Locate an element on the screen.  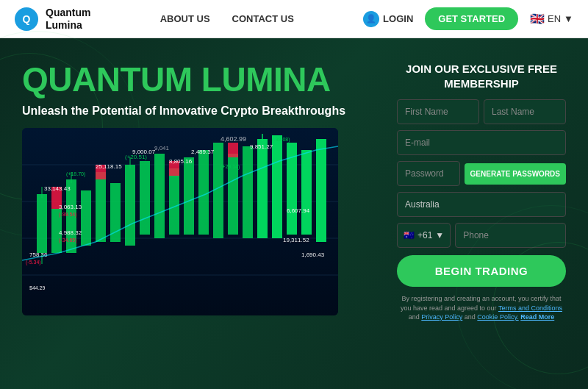
svg-text: (-34.65) is located at coordinates (68, 240).